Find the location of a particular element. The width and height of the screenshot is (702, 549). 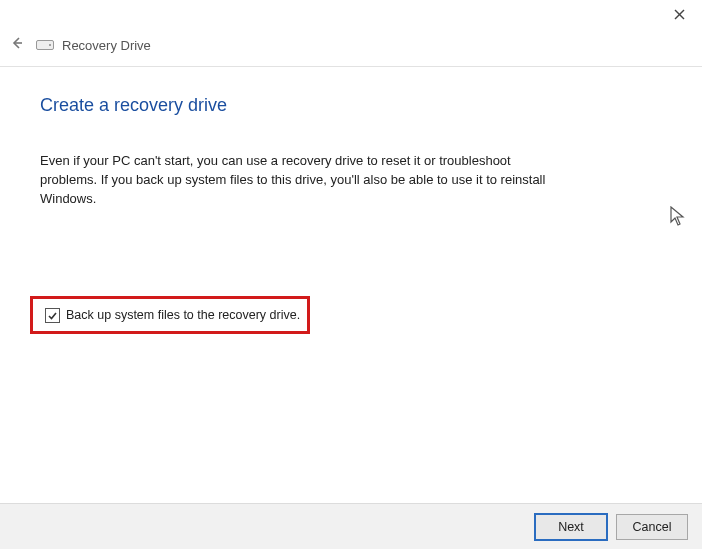

titlebar is located at coordinates (351, 14).